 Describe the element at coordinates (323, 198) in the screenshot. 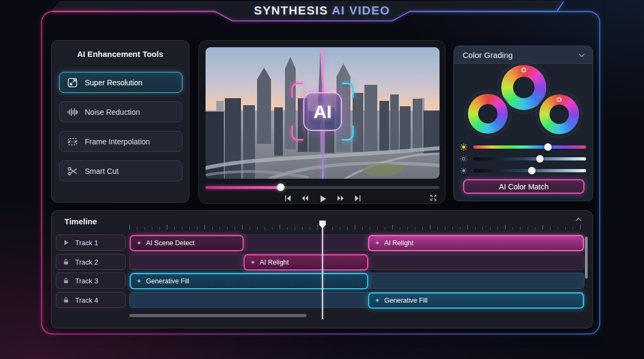

I see `transport-controls` at that location.